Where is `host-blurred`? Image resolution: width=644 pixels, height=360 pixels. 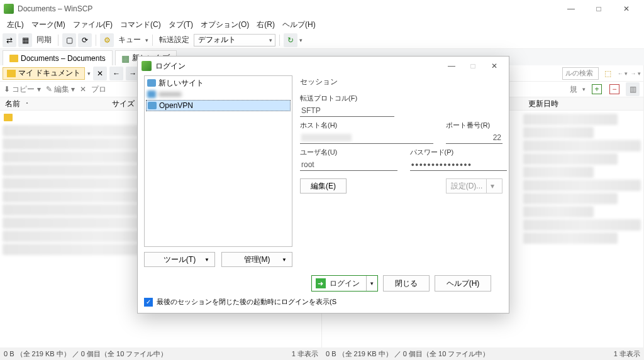
host-blurred is located at coordinates (326, 138).